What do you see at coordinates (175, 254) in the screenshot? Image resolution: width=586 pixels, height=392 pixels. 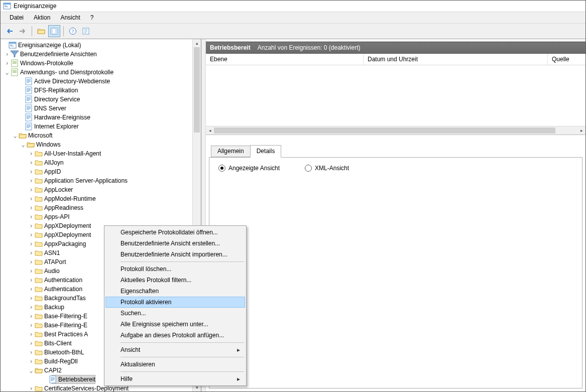 I see `ctx-import-custom-view: Benutzerdefinierte Ansicht importieren..…` at bounding box center [175, 254].